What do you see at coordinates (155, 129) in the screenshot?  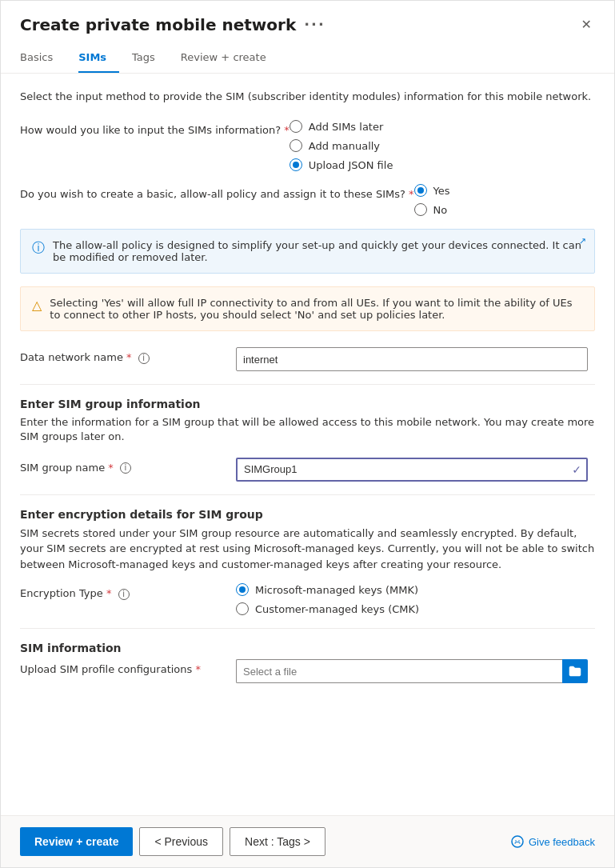 I see `sim-input-label: How would you like to input the SIMs inf…` at bounding box center [155, 129].